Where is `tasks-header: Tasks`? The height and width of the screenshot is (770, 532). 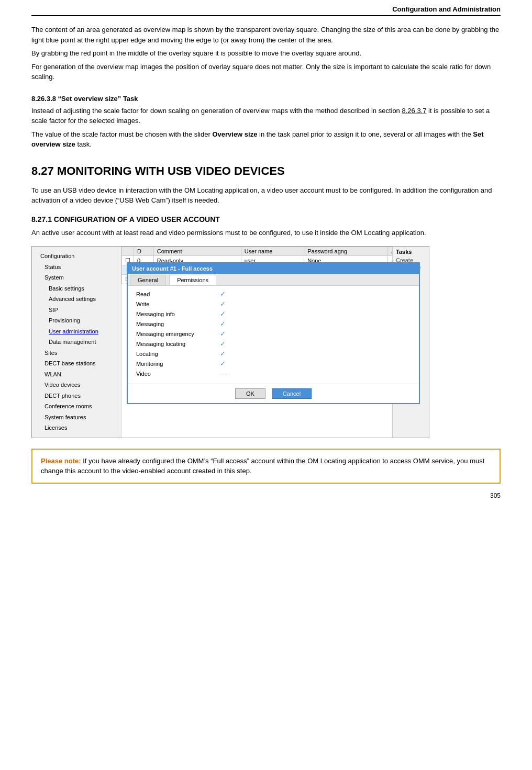
tasks-header: Tasks is located at coordinates (411, 252).